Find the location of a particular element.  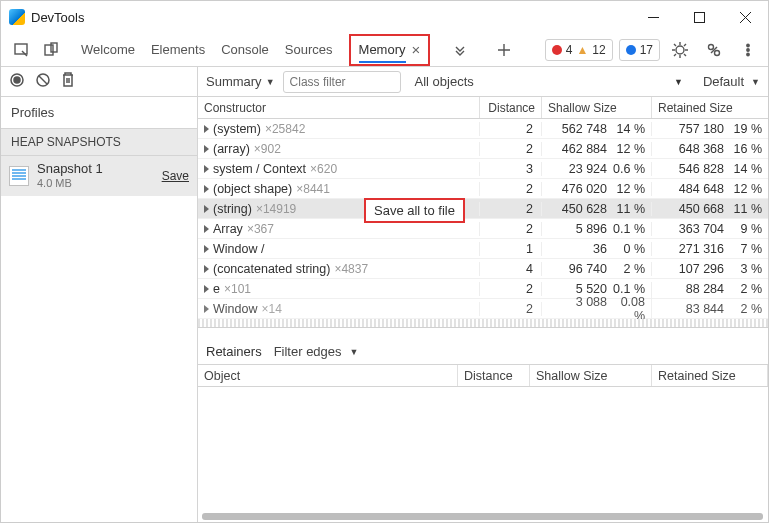

pane-divider is located at coordinates (483, 333).